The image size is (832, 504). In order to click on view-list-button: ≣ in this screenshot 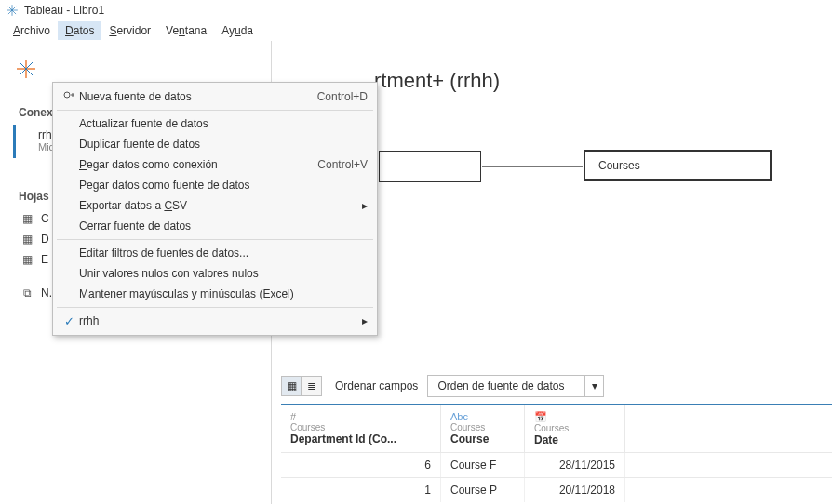, I will do `click(312, 386)`.